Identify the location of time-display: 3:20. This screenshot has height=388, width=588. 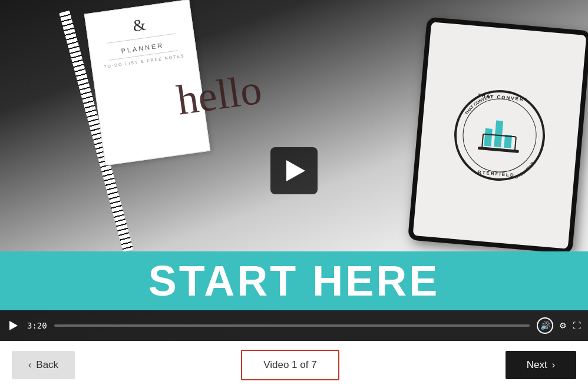
(37, 326).